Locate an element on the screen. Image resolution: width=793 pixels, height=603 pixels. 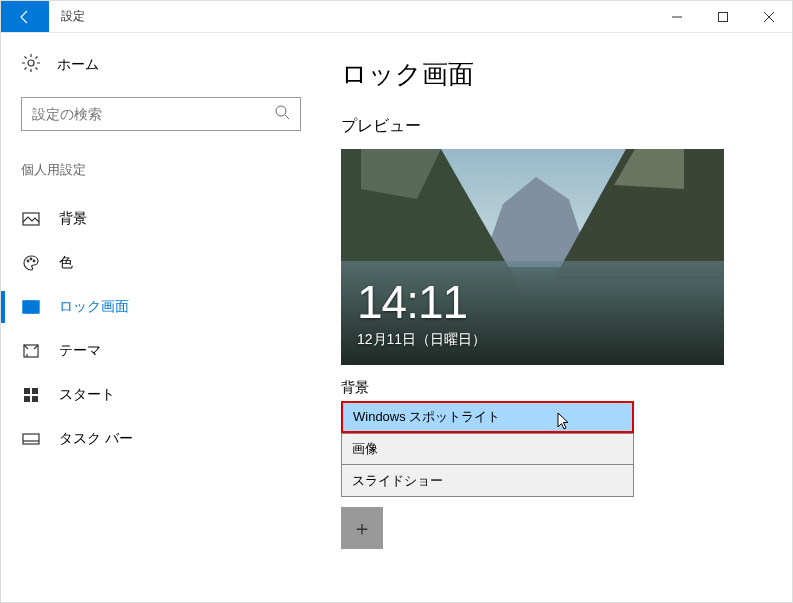
taskbar-icon is located at coordinates (31, 439).